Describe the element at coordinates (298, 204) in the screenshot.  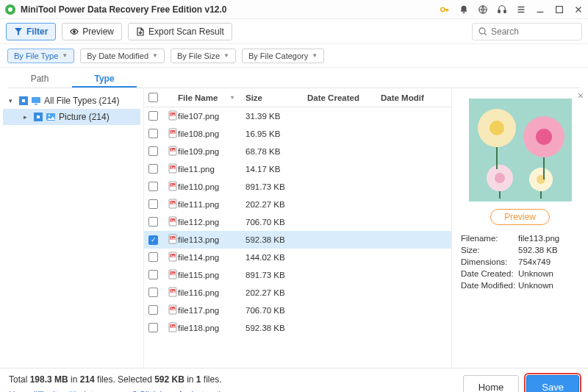
I see `table-row: file111.png202.27 KB` at that location.